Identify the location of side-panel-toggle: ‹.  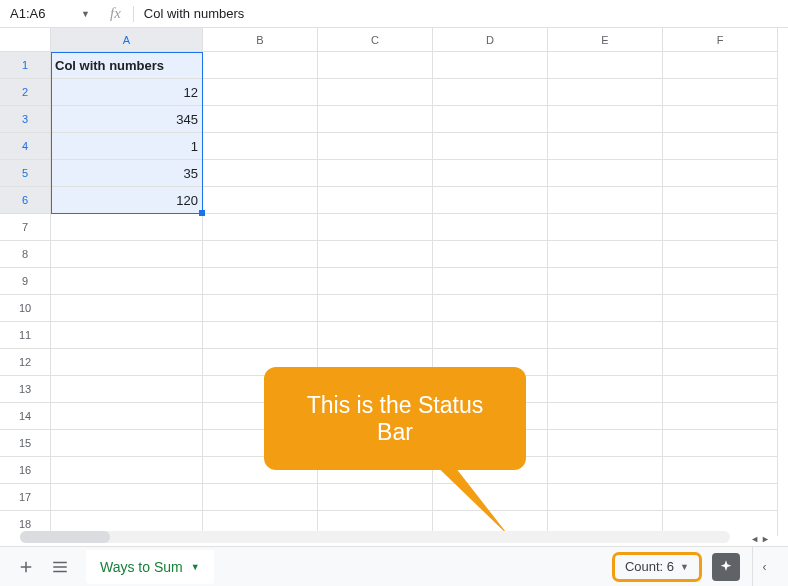
(764, 566).